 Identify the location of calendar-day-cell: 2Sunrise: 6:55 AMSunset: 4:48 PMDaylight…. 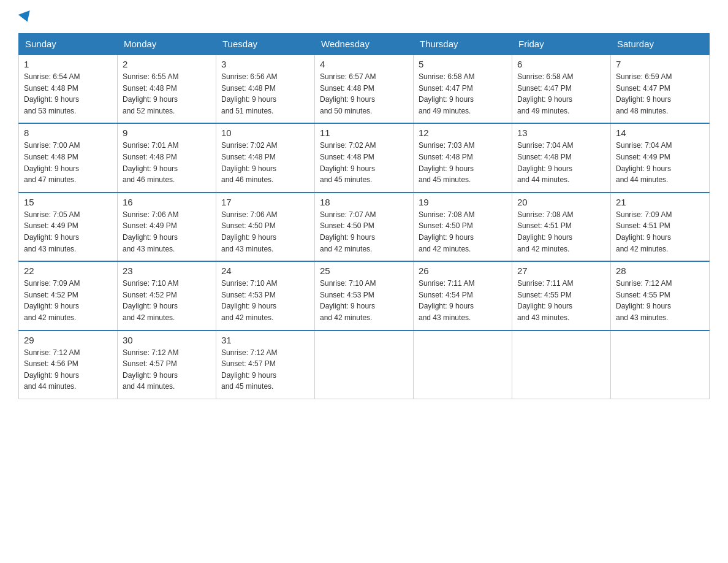
(167, 89).